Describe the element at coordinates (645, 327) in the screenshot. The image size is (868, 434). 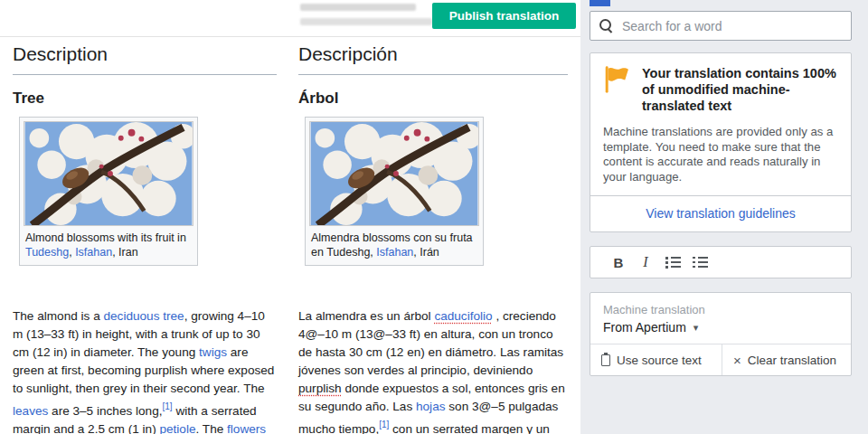
I see `mt-provider-value: From Apertium` at that location.